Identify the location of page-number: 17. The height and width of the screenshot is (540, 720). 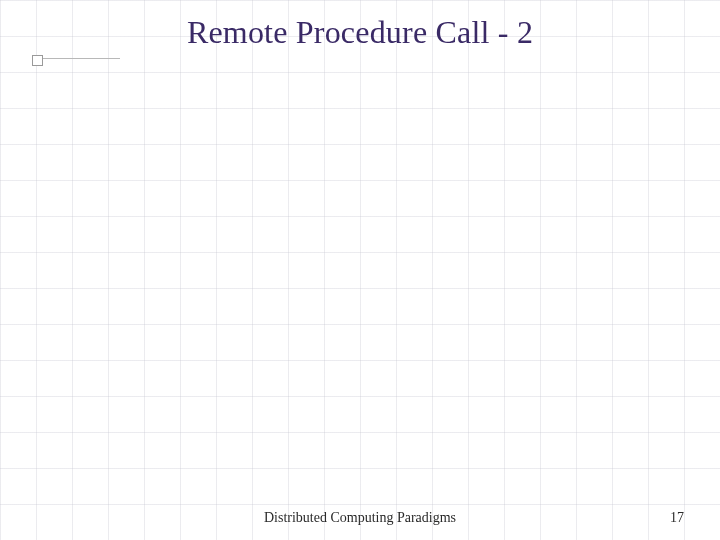
(677, 518).